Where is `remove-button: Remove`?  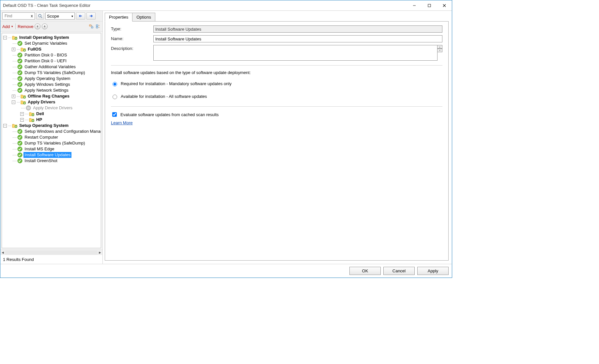 remove-button: Remove is located at coordinates (25, 27).